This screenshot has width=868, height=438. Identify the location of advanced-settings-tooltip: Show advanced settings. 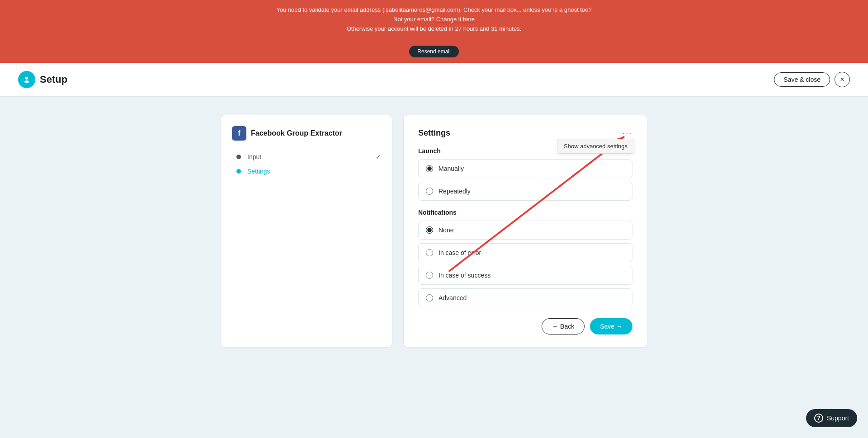
(596, 146).